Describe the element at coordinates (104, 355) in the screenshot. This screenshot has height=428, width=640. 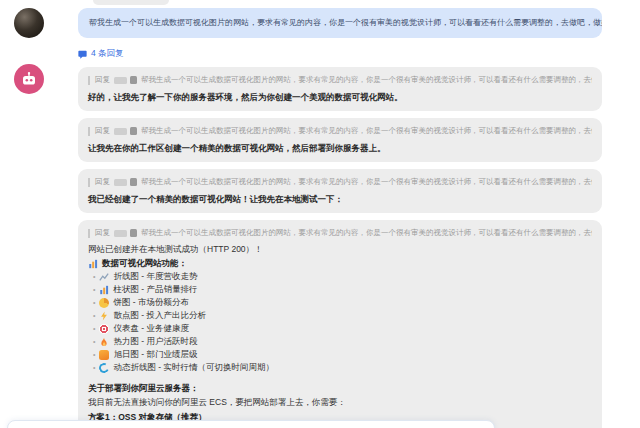
I see `sunburst-icon` at that location.